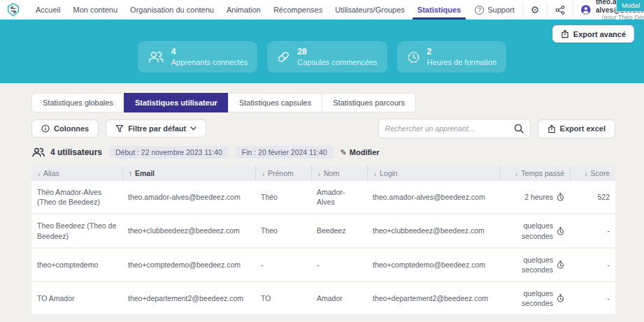 Image resolution: width=644 pixels, height=322 pixels. What do you see at coordinates (193, 129) in the screenshot?
I see `chevron-down-icon` at bounding box center [193, 129].